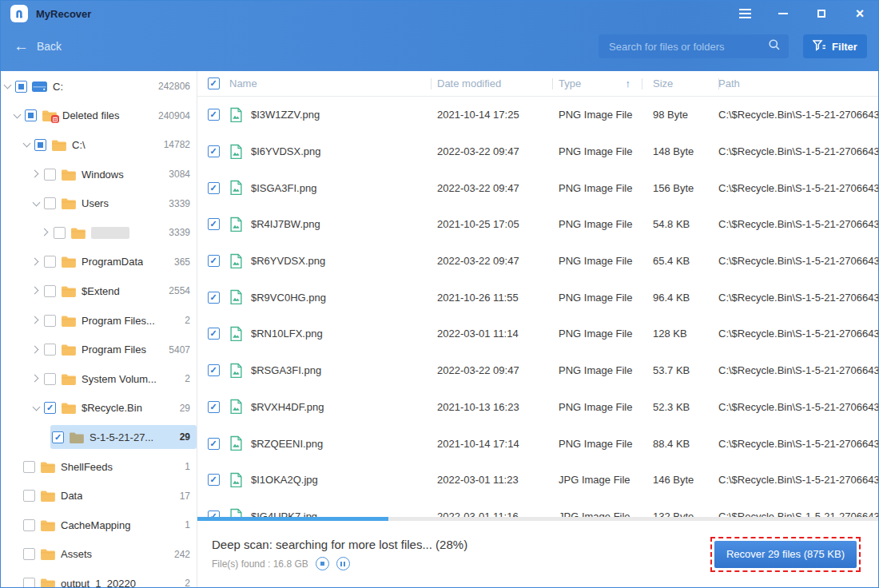 The image size is (879, 588). I want to click on table-row: $R9VC0HG.png 2021-10-26 11:55 PNG Image …, so click(538, 297).